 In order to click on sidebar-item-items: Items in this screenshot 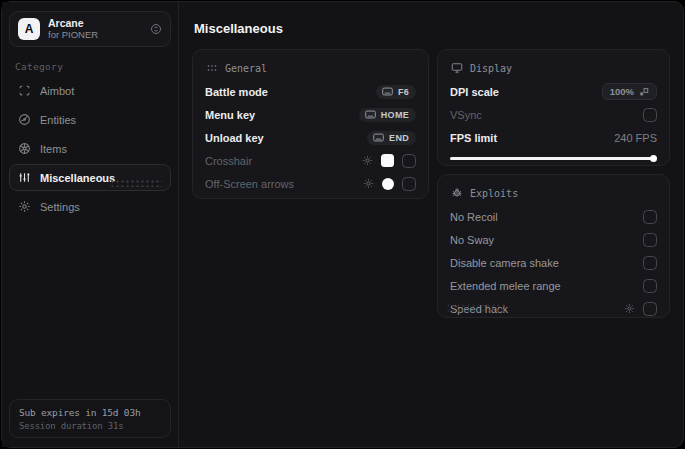, I will do `click(90, 148)`.